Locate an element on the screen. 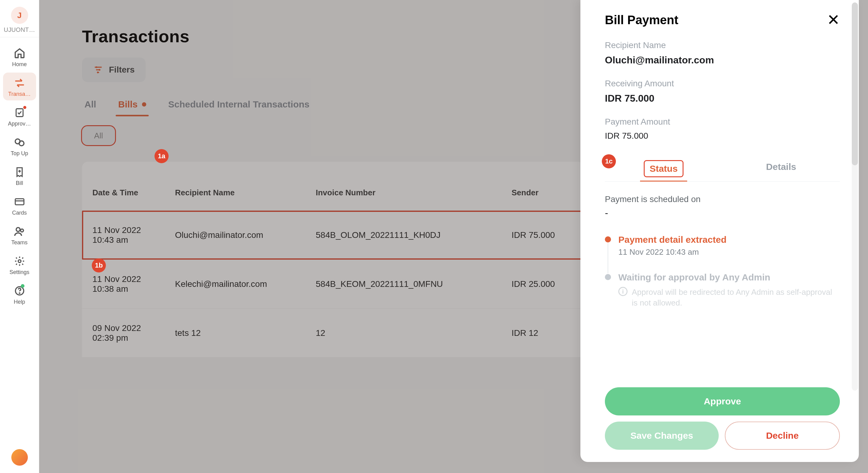 The width and height of the screenshot is (868, 473). sidebar-item-teams: Teams is located at coordinates (20, 235).